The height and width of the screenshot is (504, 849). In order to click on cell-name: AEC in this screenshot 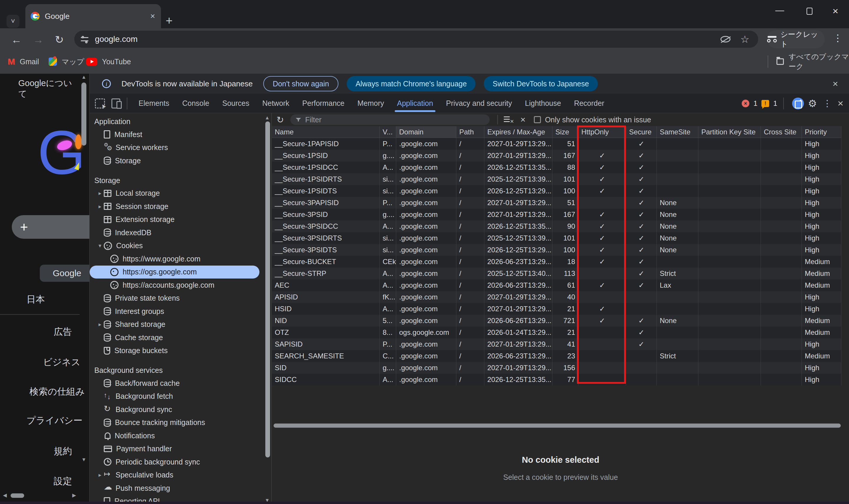, I will do `click(326, 285)`.